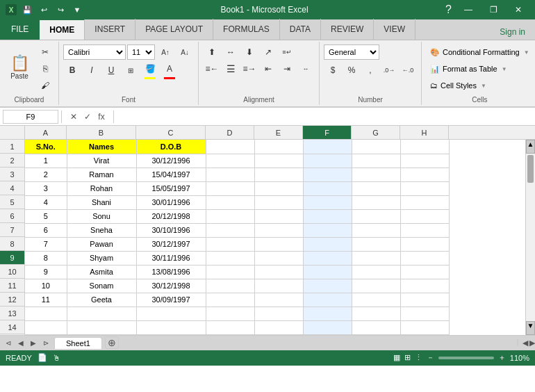 Image resolution: width=535 pixels, height=392 pixels. What do you see at coordinates (327, 313) in the screenshot?
I see `cell-13-F` at bounding box center [327, 313].